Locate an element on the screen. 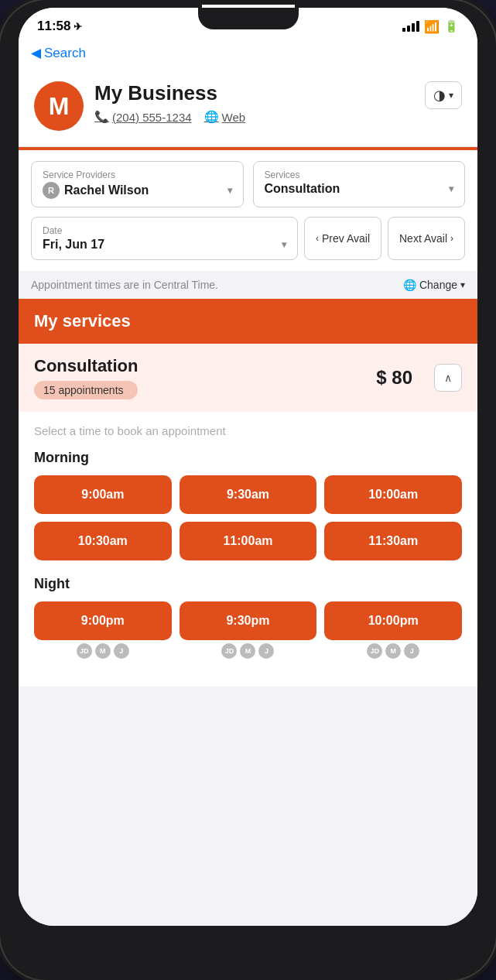 This screenshot has height=980, width=496. time-slot-1030am: 10:30am is located at coordinates (103, 541).